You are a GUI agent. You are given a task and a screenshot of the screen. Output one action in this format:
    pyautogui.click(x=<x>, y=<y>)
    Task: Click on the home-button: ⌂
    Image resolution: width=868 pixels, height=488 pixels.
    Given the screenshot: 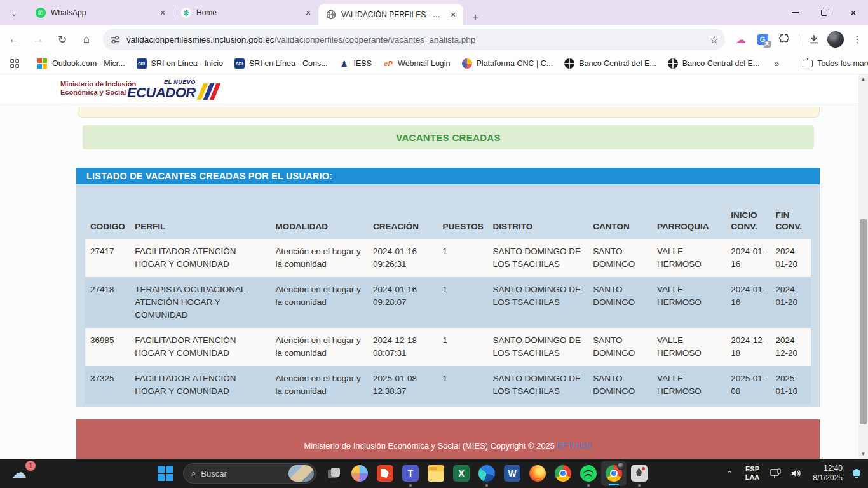 What is the action you would take?
    pyautogui.click(x=86, y=39)
    